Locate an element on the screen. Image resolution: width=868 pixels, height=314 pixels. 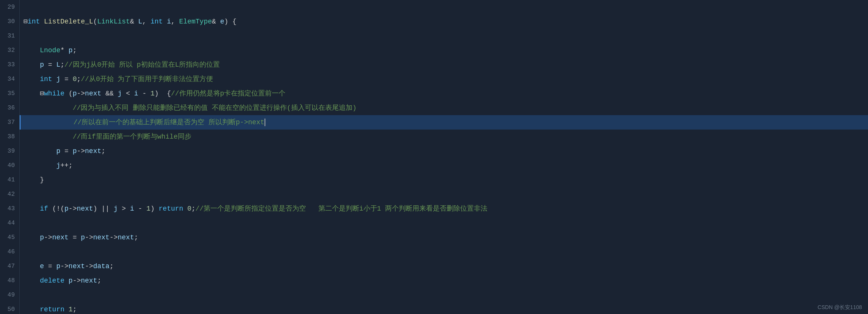
line-number: 41 is located at coordinates (9, 180).